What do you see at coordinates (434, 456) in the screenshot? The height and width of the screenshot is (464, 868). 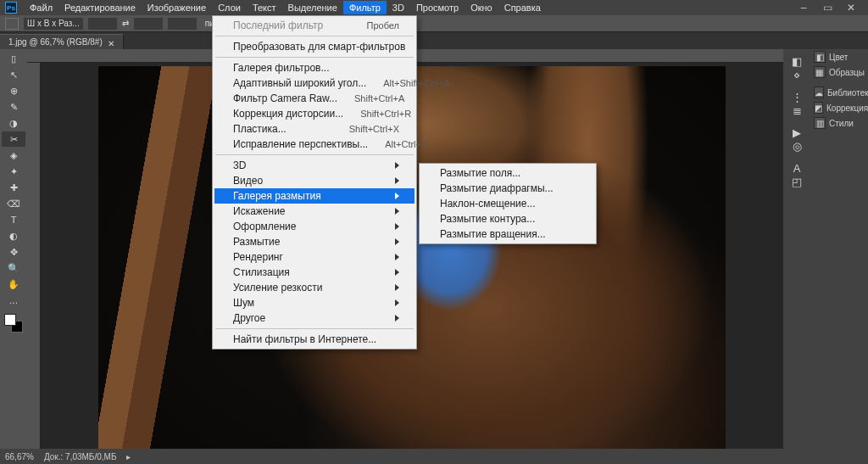 I see `status-bar: 66,67% Док.: 7,03МБ/0,МБ ▸` at bounding box center [434, 456].